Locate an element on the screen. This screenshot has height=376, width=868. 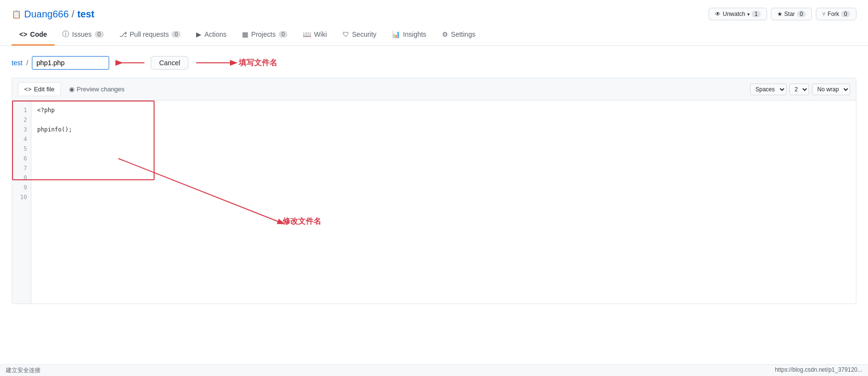
repo-header: 📋 Duang666 / test 👁 Unwatch ▾ 1 ★ Star 0… is located at coordinates (434, 12).